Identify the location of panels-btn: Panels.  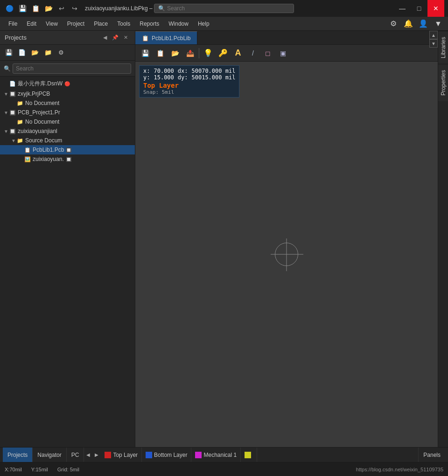
(432, 455).